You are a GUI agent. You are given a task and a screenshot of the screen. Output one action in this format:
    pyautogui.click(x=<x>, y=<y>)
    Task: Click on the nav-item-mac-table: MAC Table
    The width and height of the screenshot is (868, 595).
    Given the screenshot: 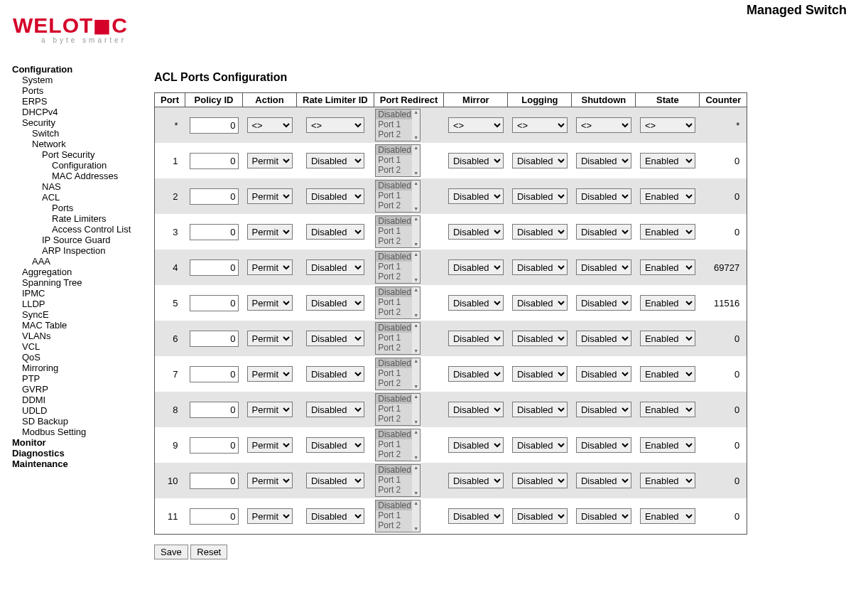 What is the action you would take?
    pyautogui.click(x=83, y=326)
    